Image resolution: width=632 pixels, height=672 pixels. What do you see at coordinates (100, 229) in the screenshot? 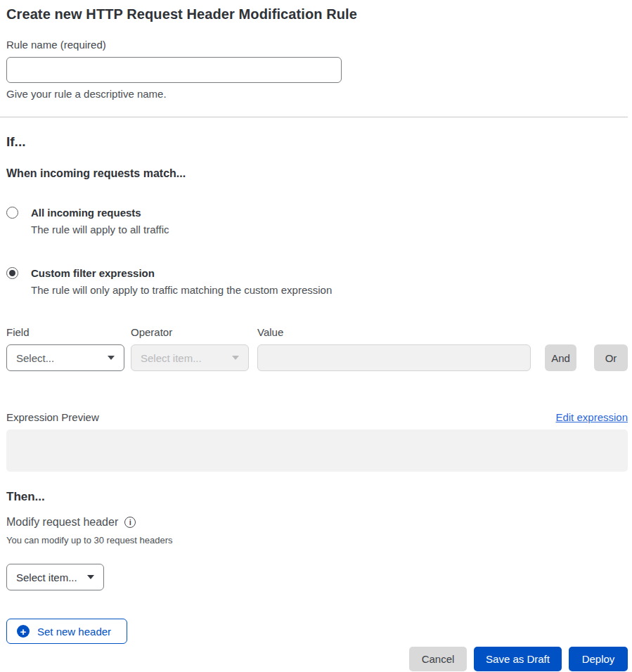
I see `radio-all-incoming-description: The rule will apply to all traffic` at bounding box center [100, 229].